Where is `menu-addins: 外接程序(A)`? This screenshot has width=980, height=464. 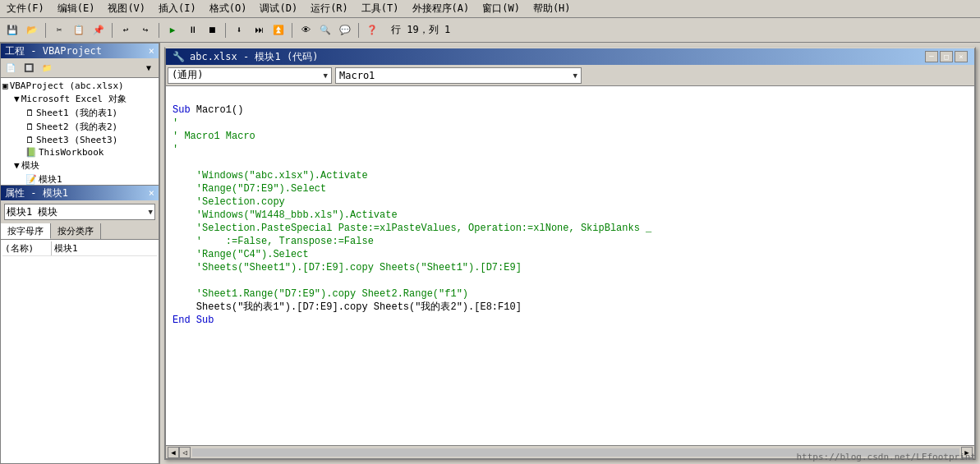 menu-addins: 外接程序(A) is located at coordinates (441, 8).